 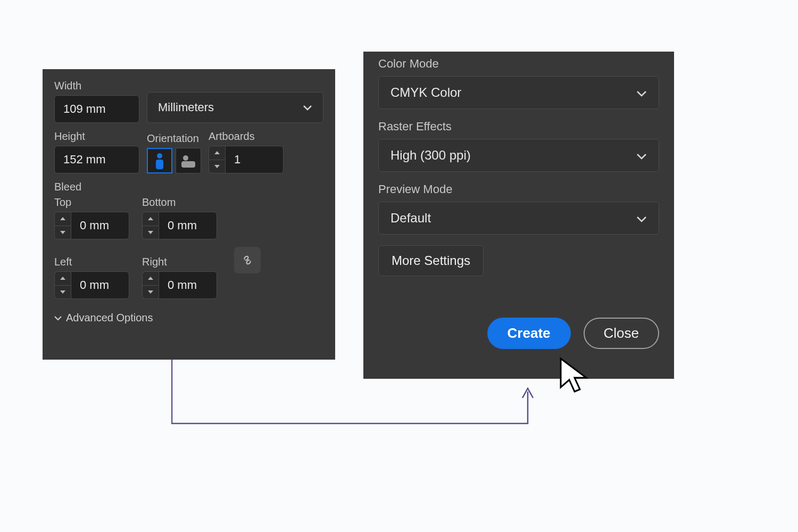 I want to click on artboards-label: Artboards, so click(x=266, y=136).